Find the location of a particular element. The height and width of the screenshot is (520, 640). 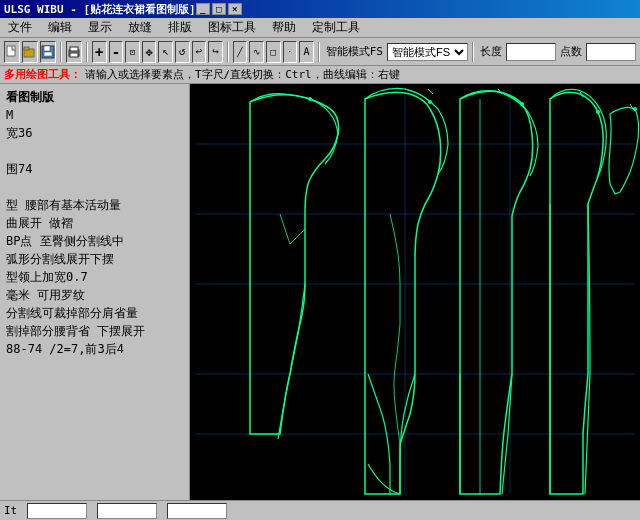

toolbar-new-btn is located at coordinates (12, 52).